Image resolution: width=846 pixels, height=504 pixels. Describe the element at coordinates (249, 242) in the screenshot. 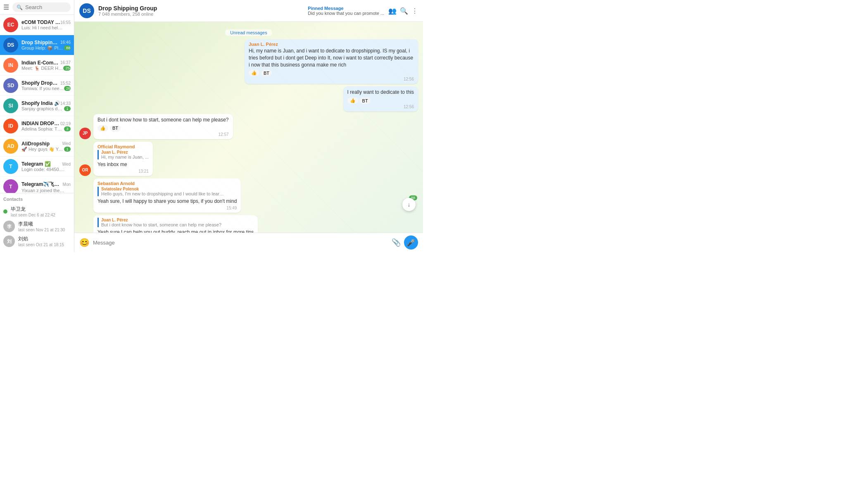

I see `chat-input-bar: 😊 📎 🎤` at that location.